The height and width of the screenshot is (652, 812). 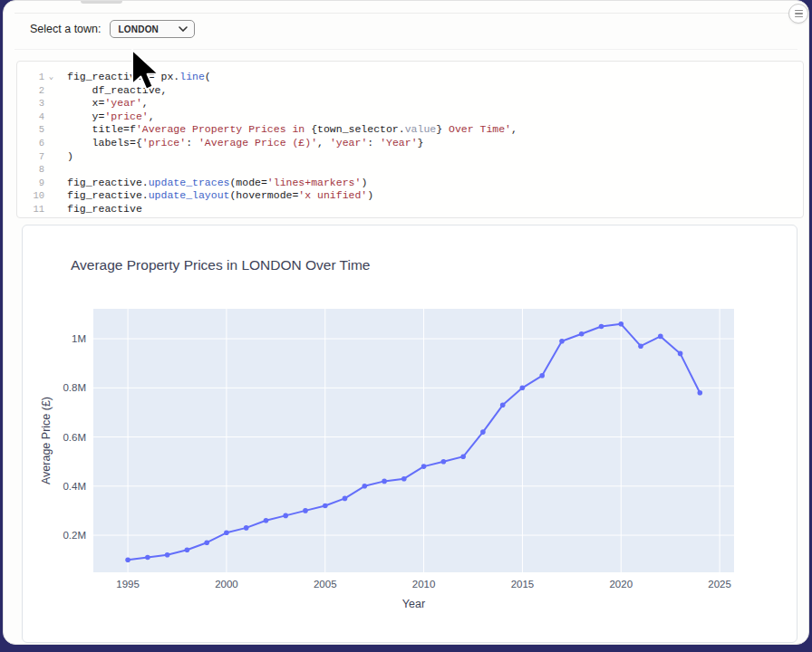 I want to click on line-number: 1, so click(x=31, y=78).